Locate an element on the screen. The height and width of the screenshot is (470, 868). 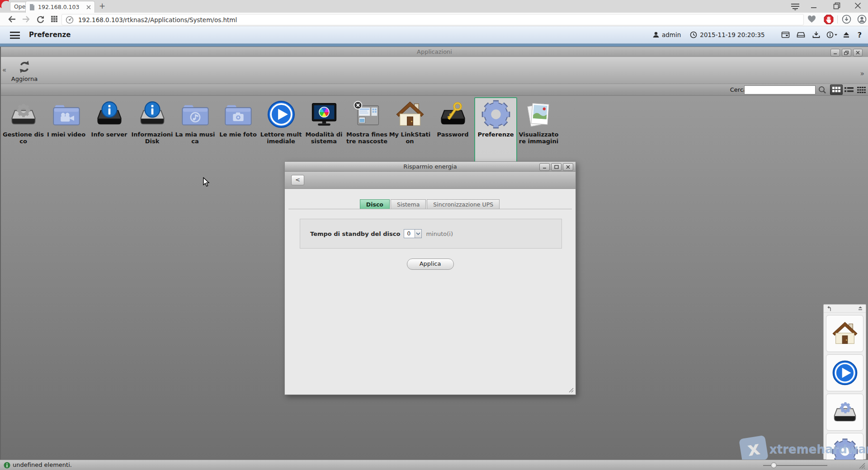
info-disk-dark-icon is located at coordinates (109, 114).